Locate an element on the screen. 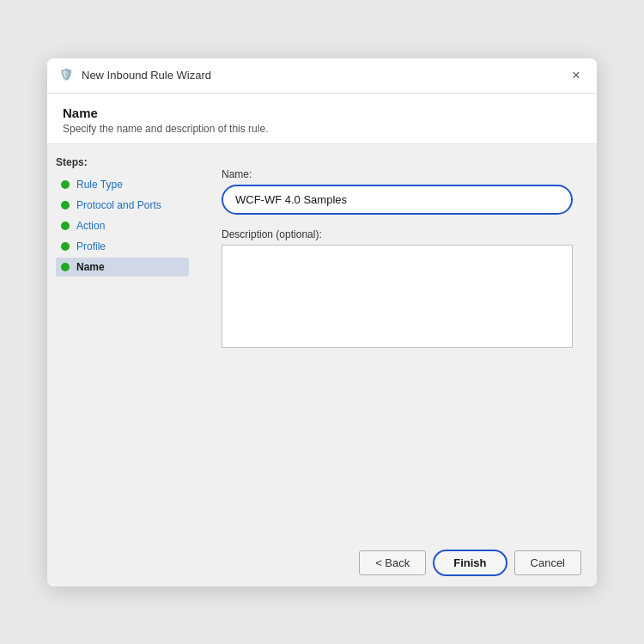  step-dot-protocol is located at coordinates (65, 205).